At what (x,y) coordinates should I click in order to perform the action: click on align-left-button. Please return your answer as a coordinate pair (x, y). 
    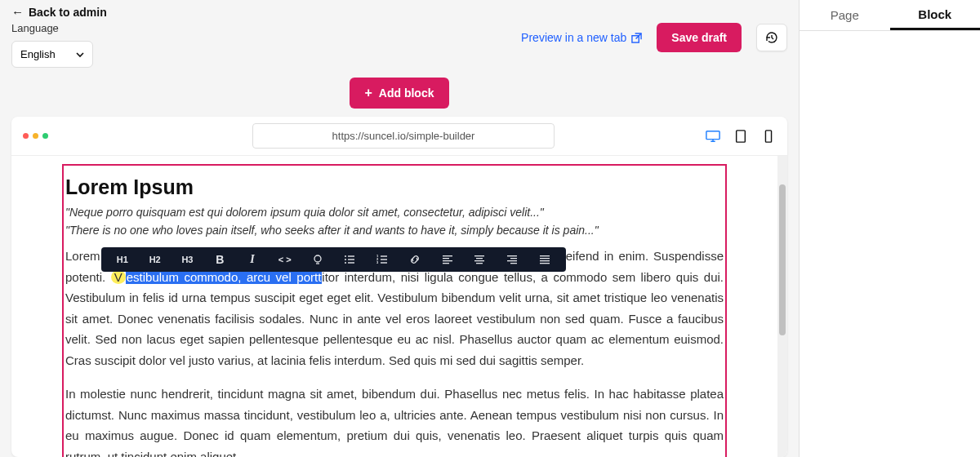
    Looking at the image, I should click on (448, 260).